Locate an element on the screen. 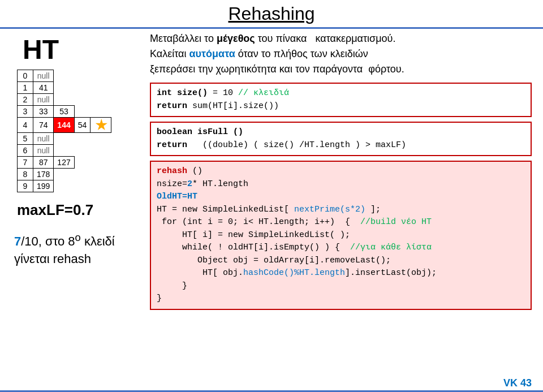 The width and height of the screenshot is (543, 392). code-line: OldHT=HT is located at coordinates (341, 197).